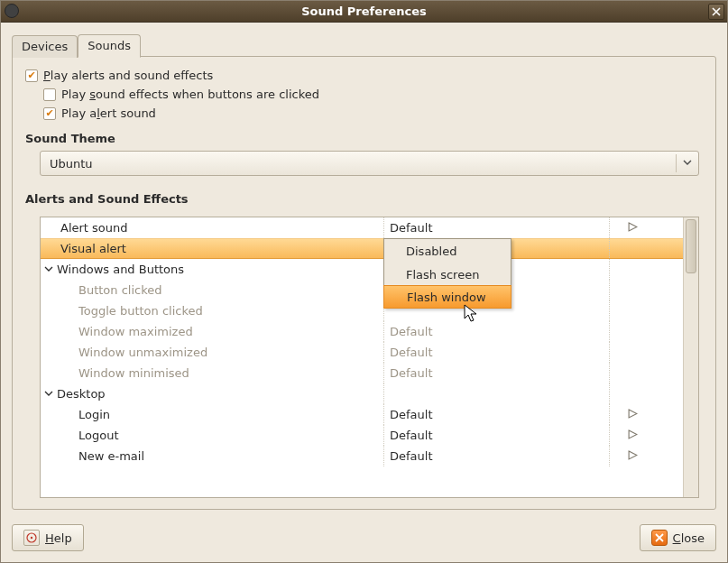  What do you see at coordinates (190, 94) in the screenshot?
I see `label-play-click: Play sound effects when buttons are clic…` at bounding box center [190, 94].